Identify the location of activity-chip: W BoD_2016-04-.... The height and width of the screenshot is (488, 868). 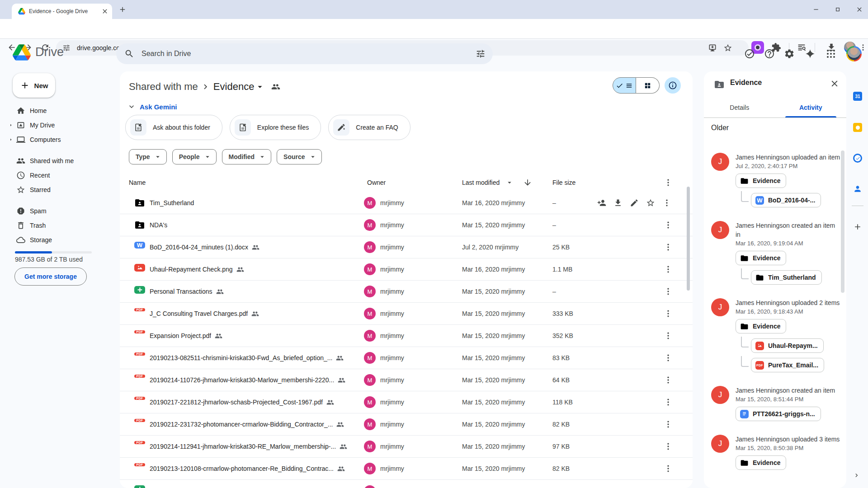
(786, 200).